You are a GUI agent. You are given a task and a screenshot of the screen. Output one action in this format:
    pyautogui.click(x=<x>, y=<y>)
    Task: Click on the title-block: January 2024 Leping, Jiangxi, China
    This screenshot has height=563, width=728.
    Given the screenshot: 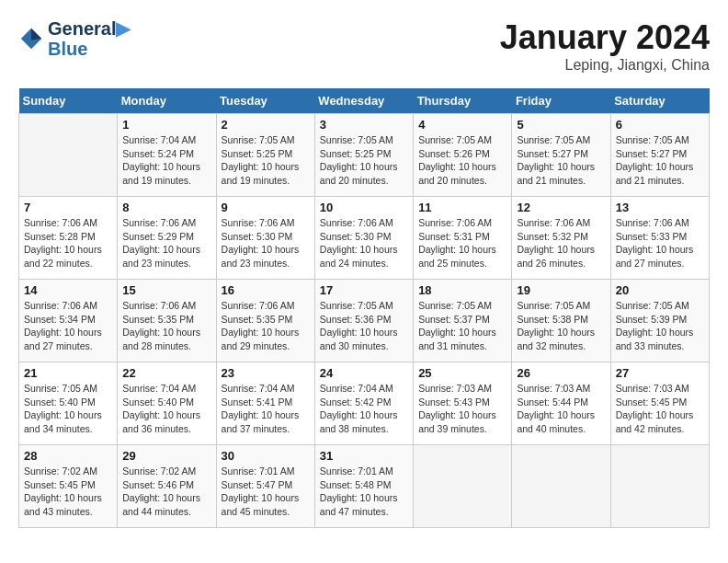 What is the action you would take?
    pyautogui.click(x=605, y=46)
    